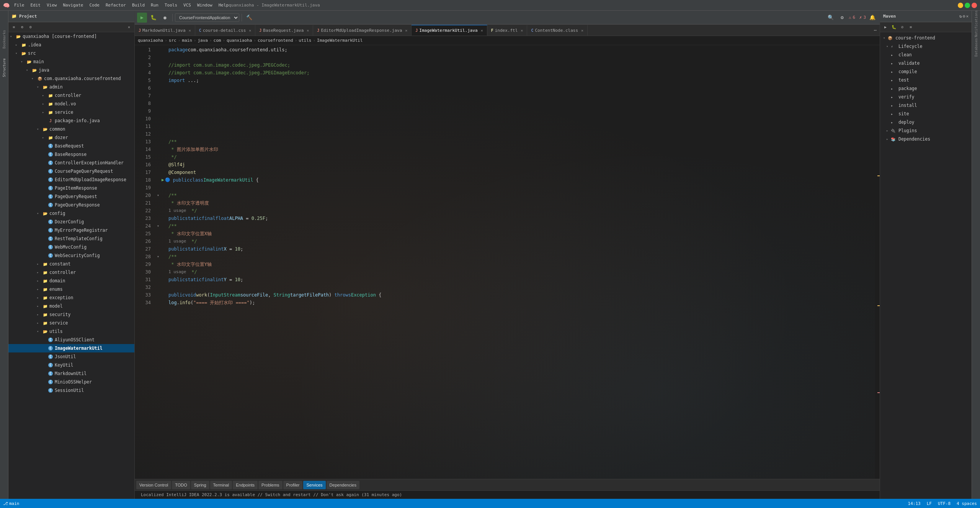  I want to click on git-branch: ⎇ main, so click(11, 503).